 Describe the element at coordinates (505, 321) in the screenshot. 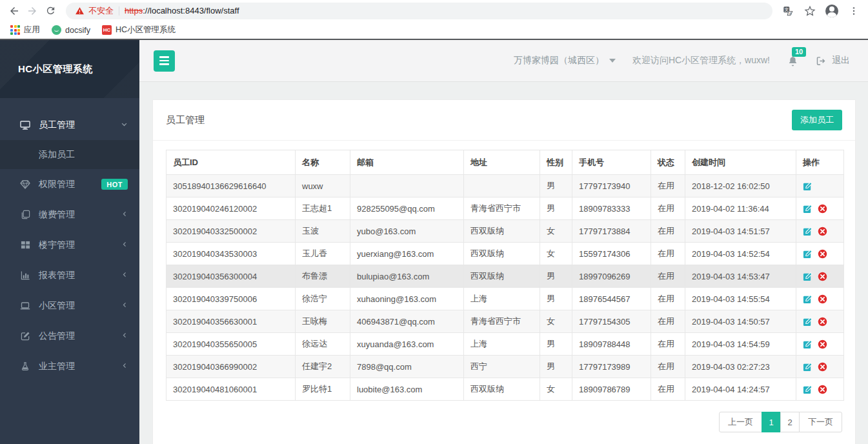

I see `table-row: 302019040356630001王咏梅406943871@qq.com青海省…` at that location.